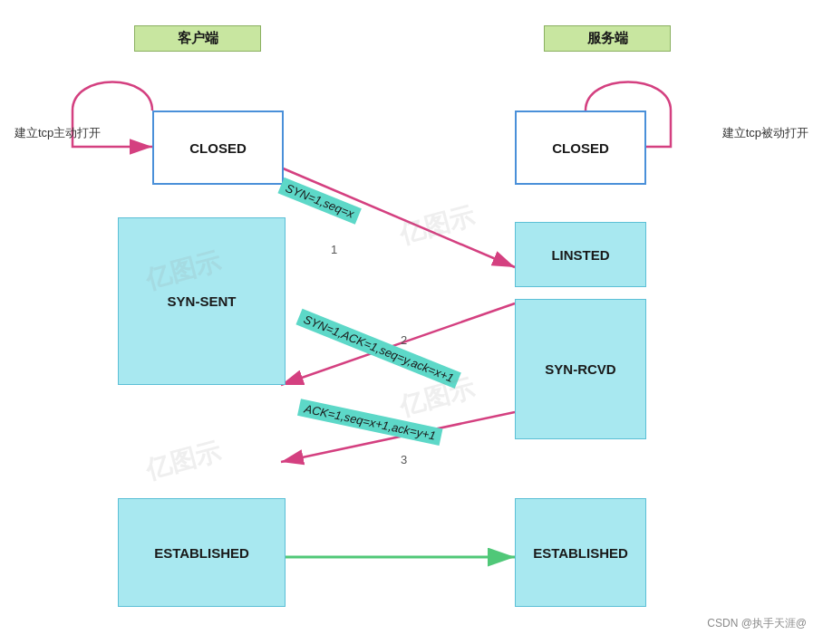 The image size is (823, 644). Describe the element at coordinates (607, 38) in the screenshot. I see `server-header: 服务端` at that location.